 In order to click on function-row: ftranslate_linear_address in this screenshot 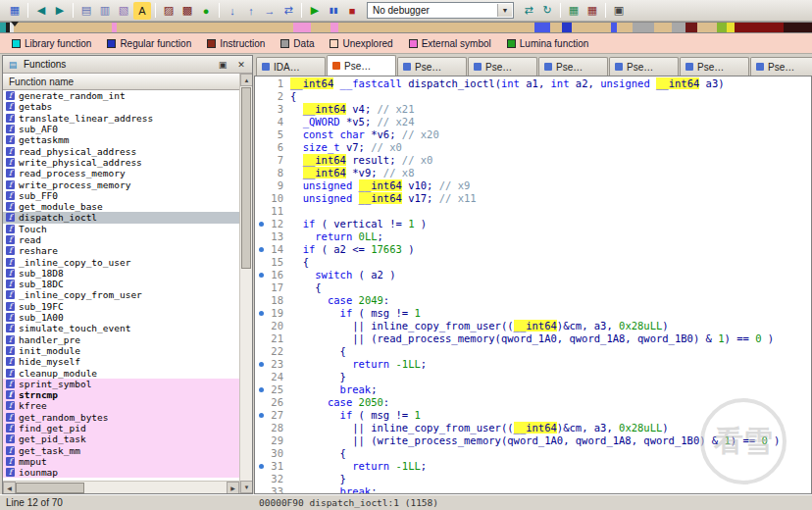, I will do `click(122, 118)`.